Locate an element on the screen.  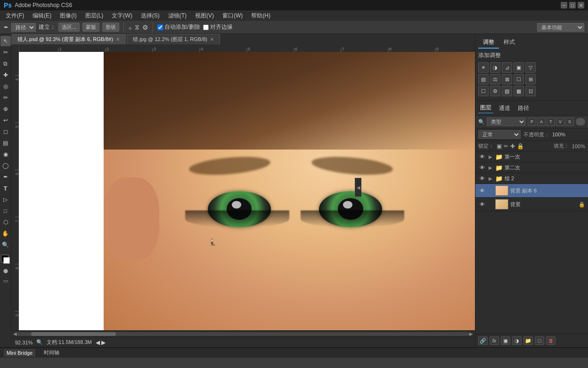
lock-paint-btn: ✏ is located at coordinates (506, 146).